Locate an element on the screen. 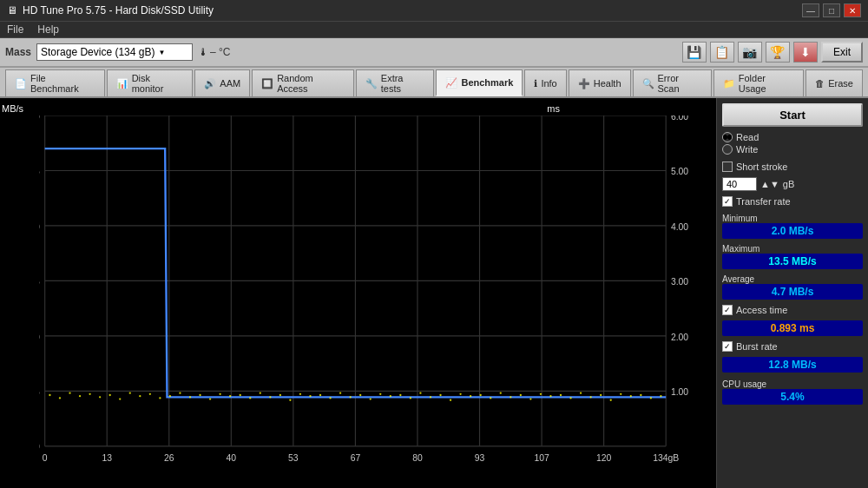 Image resolution: width=868 pixels, height=488 pixels. close-button: ✕ is located at coordinates (852, 10).